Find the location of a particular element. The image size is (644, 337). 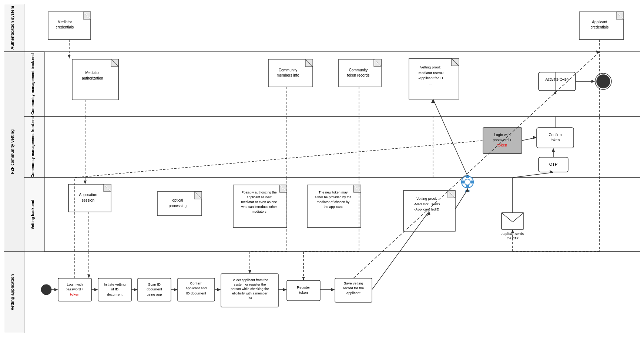

scan-id-text2: document is located at coordinates (154, 289).